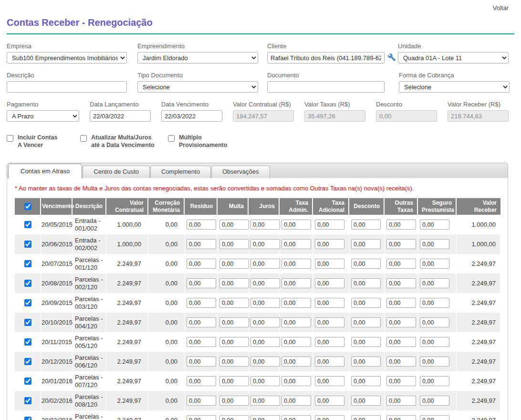 This screenshot has height=420, width=521. What do you see at coordinates (453, 58) in the screenshot?
I see `unidade-select: Quadra 01A - Lote 11` at bounding box center [453, 58].